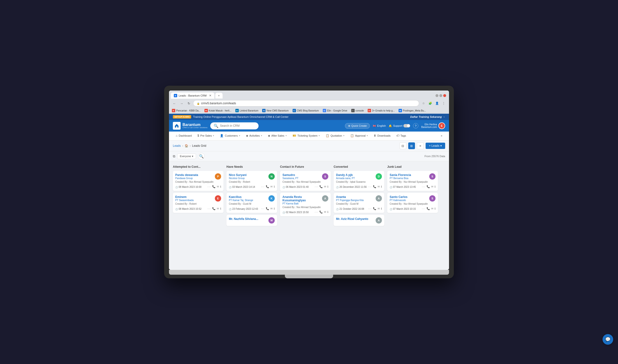  What do you see at coordinates (201, 156) in the screenshot?
I see `search-filter-button: 🔍` at bounding box center [201, 156].